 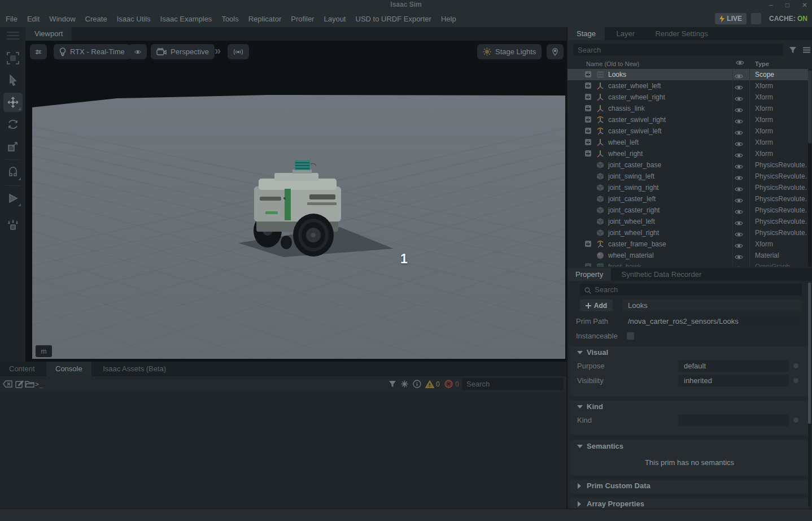 What do you see at coordinates (513, 384) in the screenshot?
I see `console-search-input` at bounding box center [513, 384].